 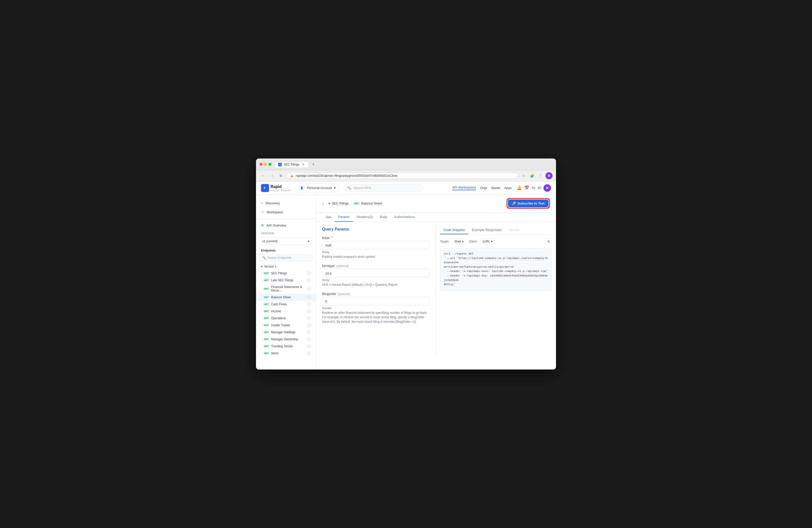 What do you see at coordinates (376, 245) in the screenshot?
I see `ticker-input` at bounding box center [376, 245].